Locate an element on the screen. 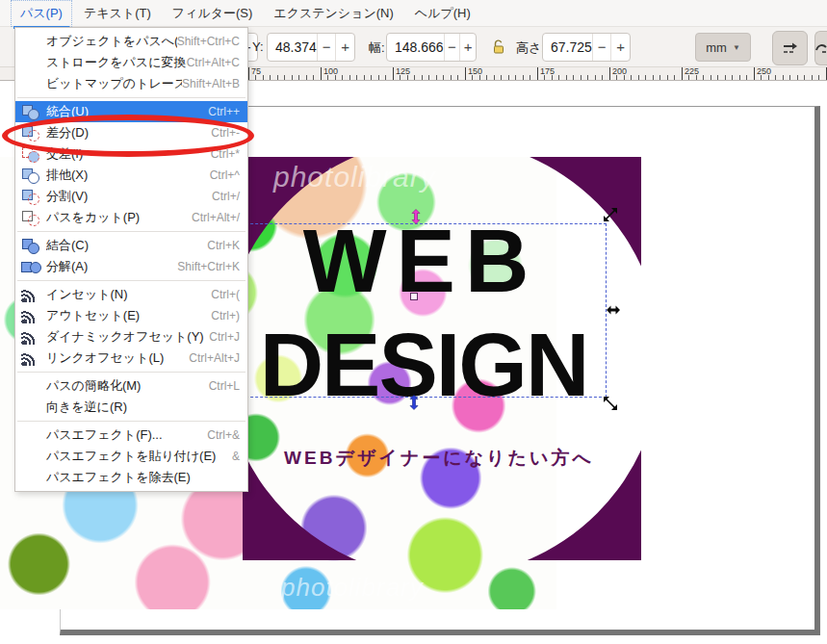 The height and width of the screenshot is (644, 827). menu-item-break-apart: 分解(A) Shift+Ctrl+K is located at coordinates (131, 267).